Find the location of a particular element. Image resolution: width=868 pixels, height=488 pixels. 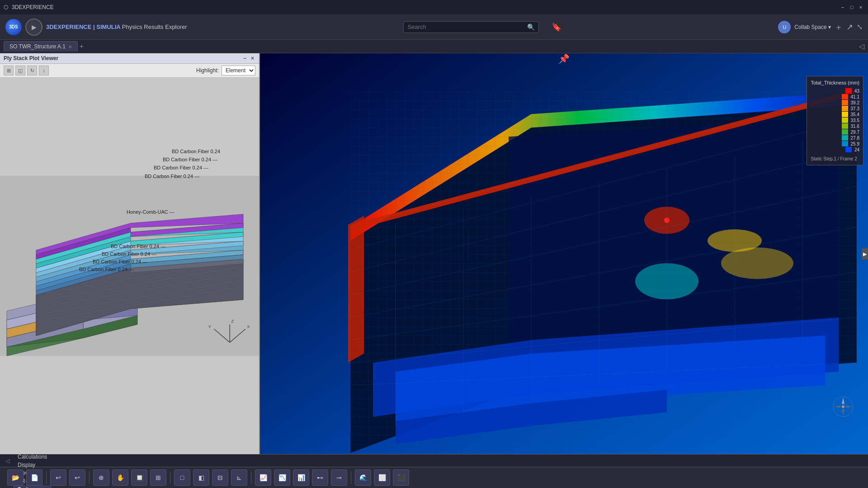

pin-icon: 📌 is located at coordinates (564, 59).